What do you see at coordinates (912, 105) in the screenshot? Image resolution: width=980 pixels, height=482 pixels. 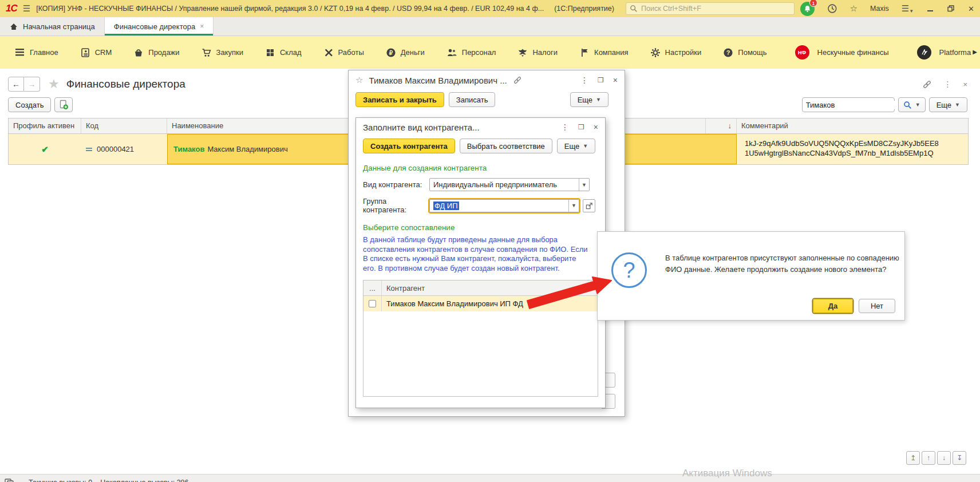 I see `search-options-button: ▼` at bounding box center [912, 105].